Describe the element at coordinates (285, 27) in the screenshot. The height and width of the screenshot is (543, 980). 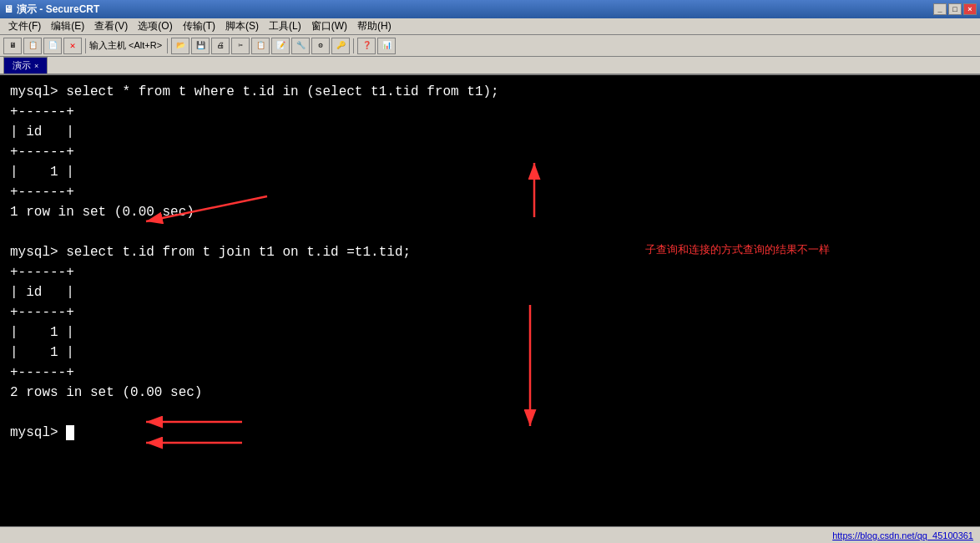
I see `menu-tools: 工具(L)` at that location.